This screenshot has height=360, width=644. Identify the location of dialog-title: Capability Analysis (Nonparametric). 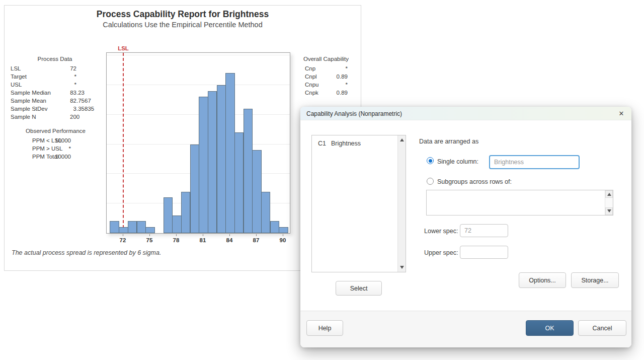
(354, 114).